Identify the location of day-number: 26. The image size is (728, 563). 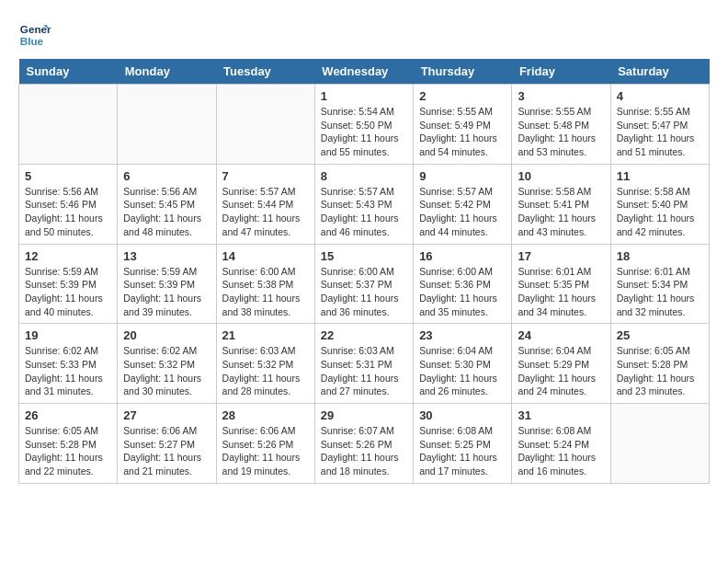
(68, 416).